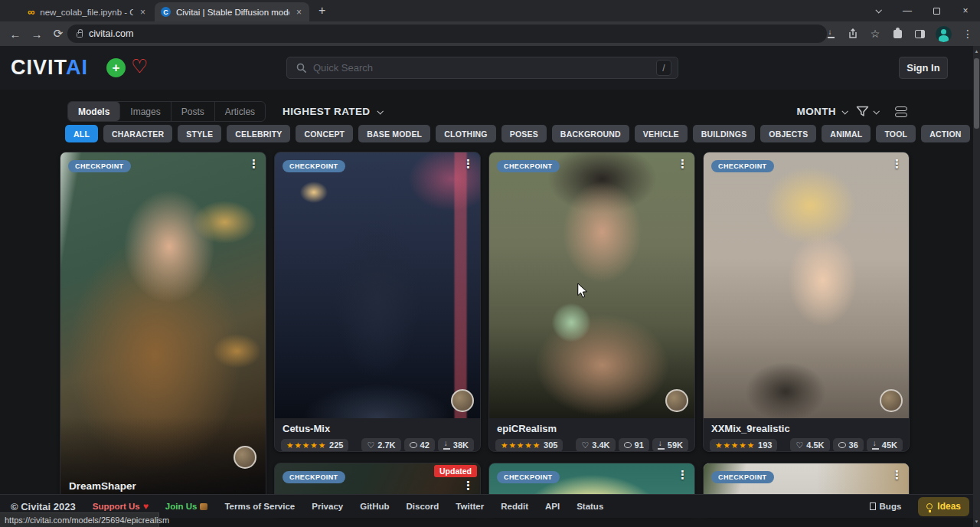 This screenshot has width=980, height=527. I want to click on github-link: GitHub, so click(374, 506).